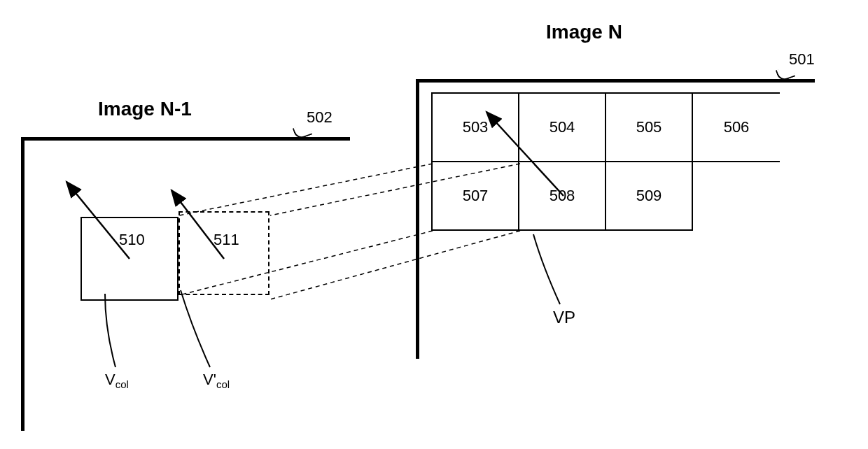  Describe the element at coordinates (111, 330) in the screenshot. I see `vcol-leader` at that location.